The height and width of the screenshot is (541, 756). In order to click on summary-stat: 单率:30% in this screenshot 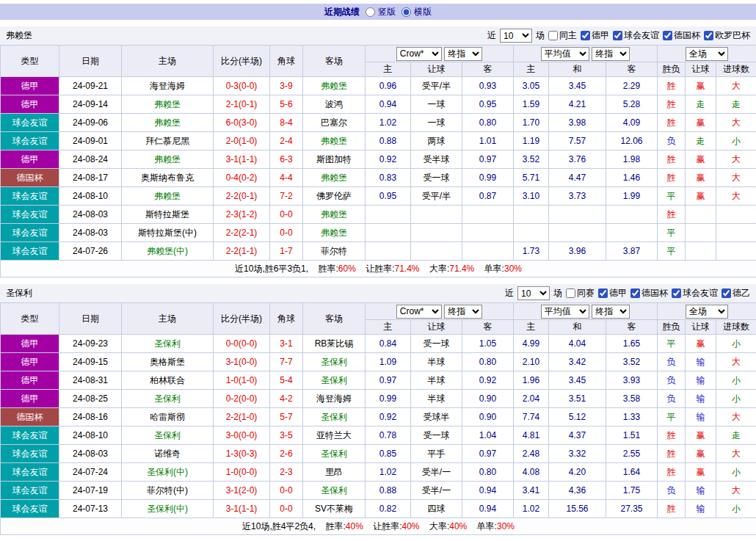, I will do `click(496, 526)`.